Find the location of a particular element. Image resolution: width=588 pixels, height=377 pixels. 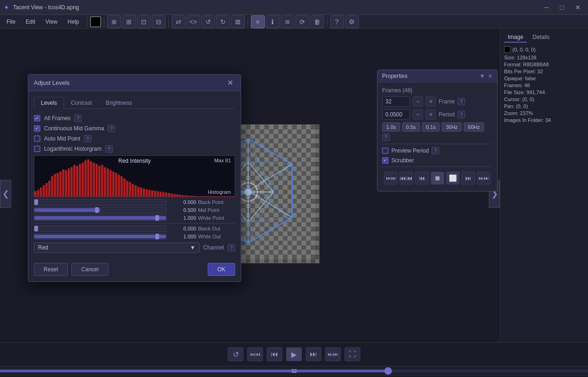

preview-period-checkbox is located at coordinates (385, 151).